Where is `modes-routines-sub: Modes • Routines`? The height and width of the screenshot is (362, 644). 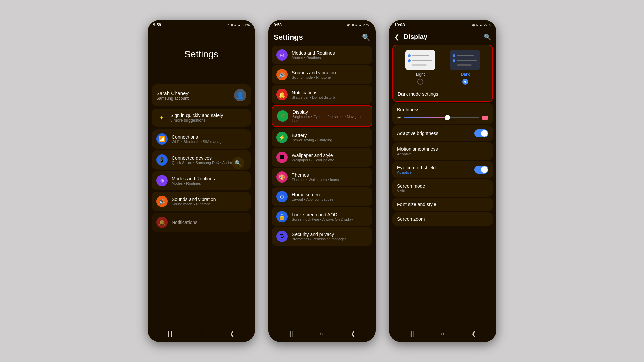
modes-routines-sub: Modes • Routines is located at coordinates (193, 183).